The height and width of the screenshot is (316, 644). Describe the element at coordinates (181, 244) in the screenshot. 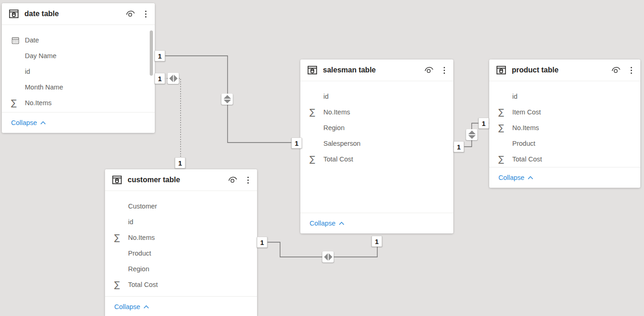

I see `field-list: Customerid∑No.ItemsProductRegion∑Total C…` at that location.